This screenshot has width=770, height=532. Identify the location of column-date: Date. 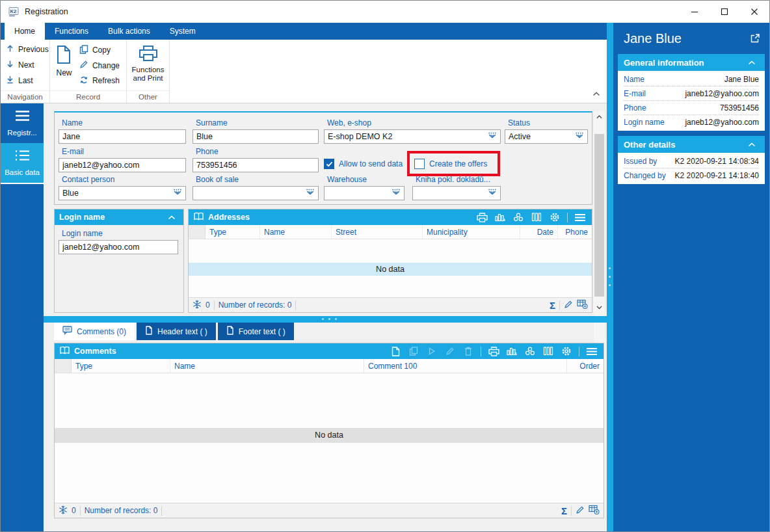
(539, 232).